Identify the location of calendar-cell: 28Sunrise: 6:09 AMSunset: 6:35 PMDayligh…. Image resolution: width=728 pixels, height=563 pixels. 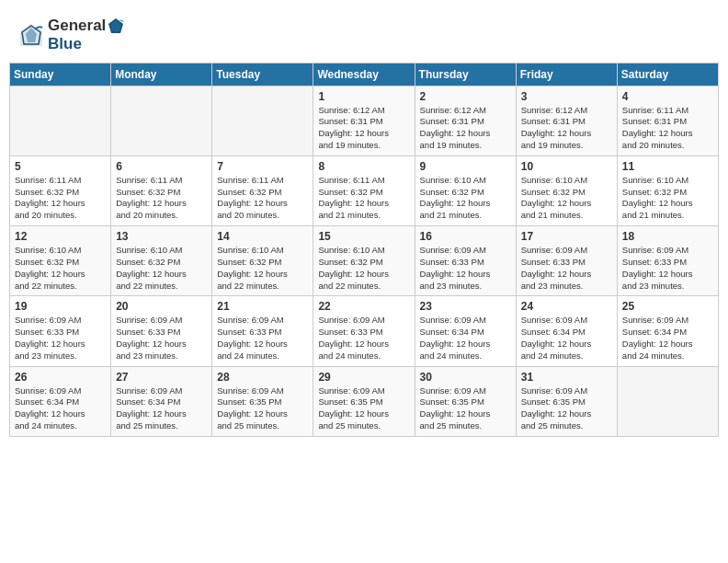
(263, 401).